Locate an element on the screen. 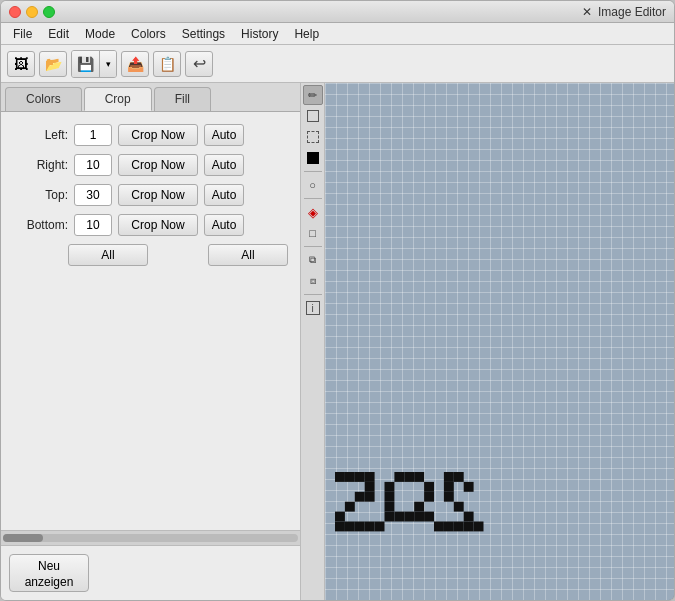  crop-tool-button is located at coordinates (313, 116).